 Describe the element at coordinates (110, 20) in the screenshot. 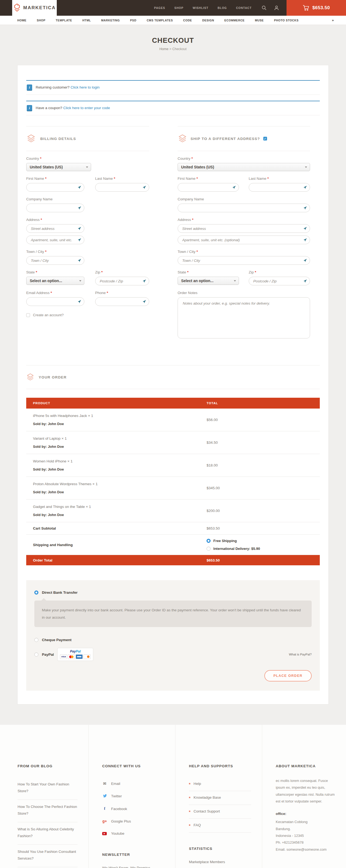

I see `subnav-marketing: MARKETING` at that location.